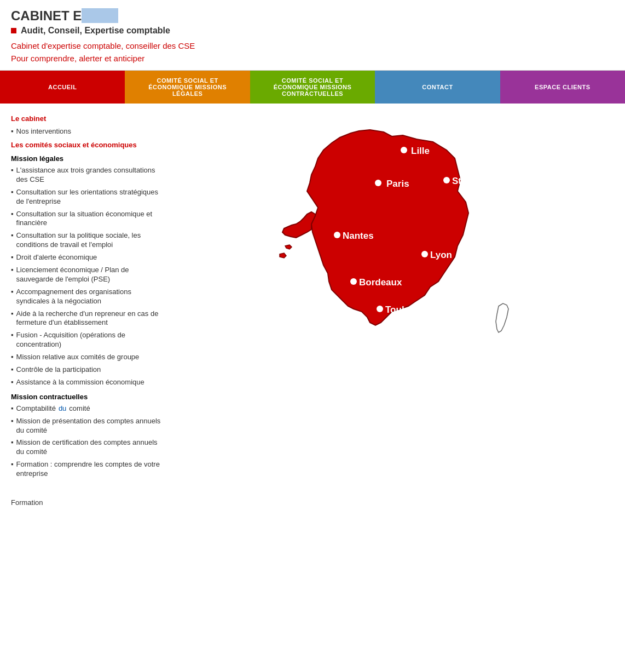 Image resolution: width=625 pixels, height=672 pixels. What do you see at coordinates (88, 469) in the screenshot?
I see `list-item: Formation : comprendre les comptes de vo…` at bounding box center [88, 469].